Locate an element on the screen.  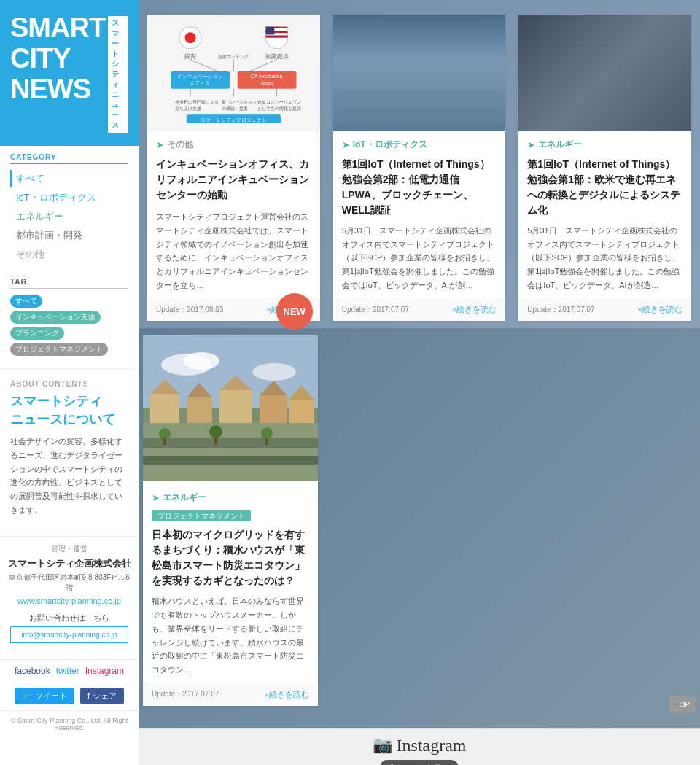
article-1-image: 投資 企業マッチング 知識提供 インキュベーション オフィス CA In is located at coordinates (233, 73).